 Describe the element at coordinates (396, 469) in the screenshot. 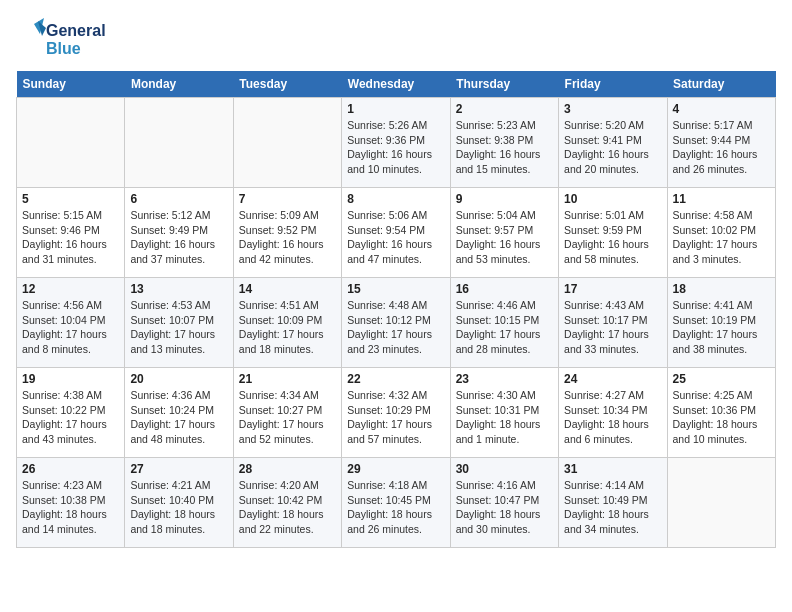

I see `day-number: 29` at that location.